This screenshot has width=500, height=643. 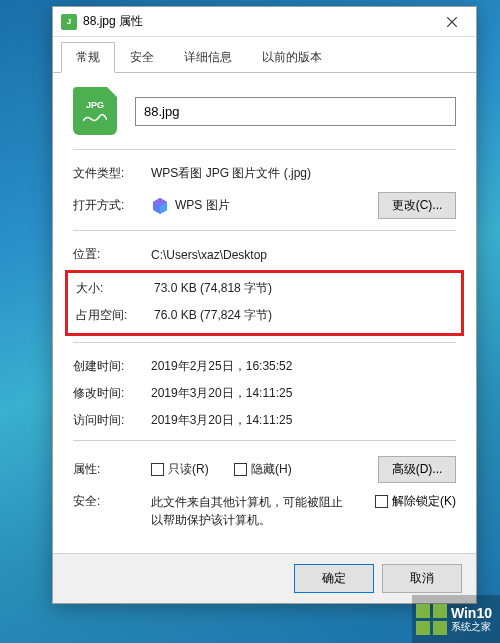 I want to click on location-label: 位置:, so click(x=112, y=254).